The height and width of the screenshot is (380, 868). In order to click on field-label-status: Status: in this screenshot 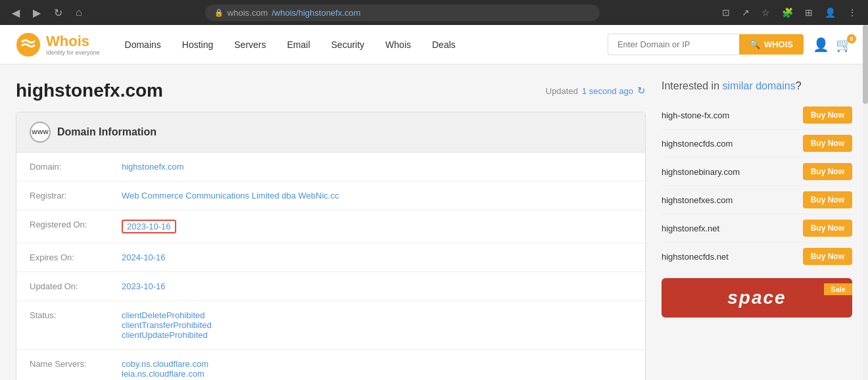, I will do `click(69, 325)`.